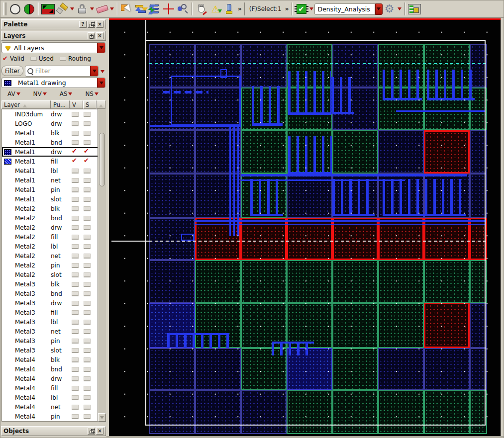 This screenshot has height=438, width=504. What do you see at coordinates (54, 48) in the screenshot?
I see `layer-filter-dropdown: All Layers` at bounding box center [54, 48].